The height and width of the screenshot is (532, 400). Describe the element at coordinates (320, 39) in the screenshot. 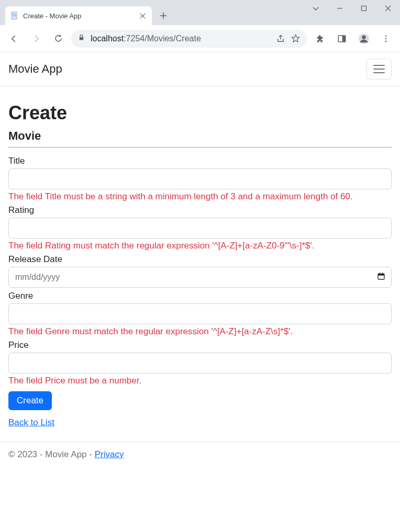

I see `extensions-icon` at that location.